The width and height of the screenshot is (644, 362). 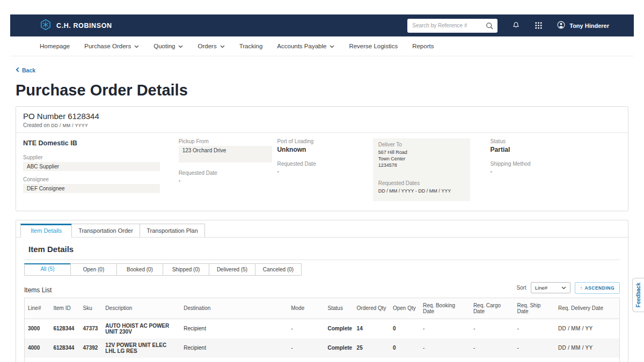 What do you see at coordinates (46, 231) in the screenshot?
I see `tab-item-details: Item Details` at bounding box center [46, 231].